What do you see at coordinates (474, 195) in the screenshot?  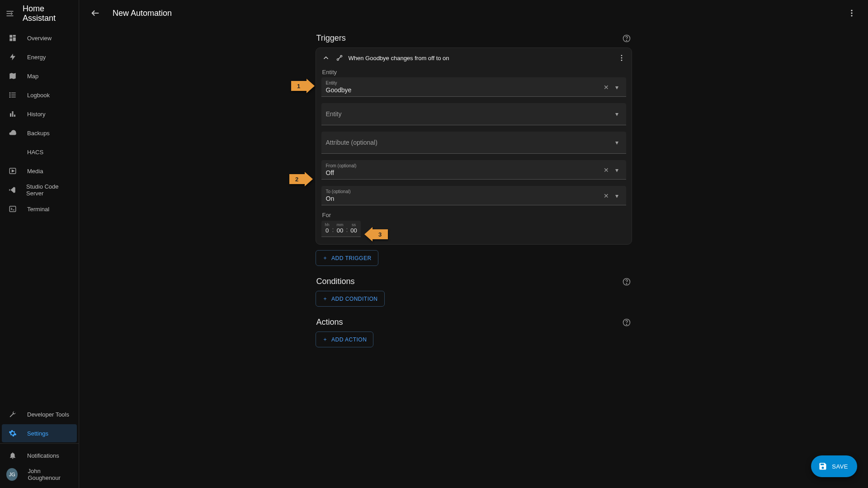 I see `to-input: To (optional) On ✕ ▾` at bounding box center [474, 195].